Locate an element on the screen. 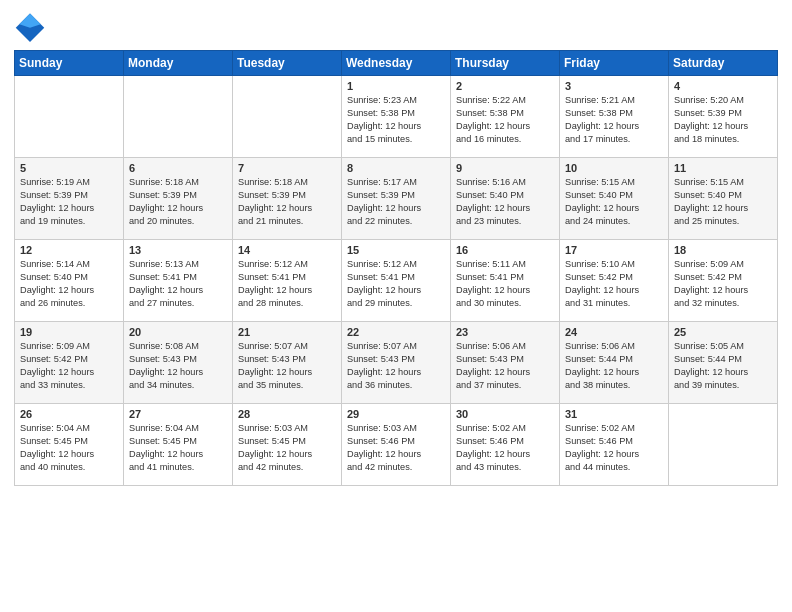 The height and width of the screenshot is (612, 792). calendar-day-22: 22Sunrise: 5:07 AM Sunset: 5:43 PM Dayli… is located at coordinates (396, 363).